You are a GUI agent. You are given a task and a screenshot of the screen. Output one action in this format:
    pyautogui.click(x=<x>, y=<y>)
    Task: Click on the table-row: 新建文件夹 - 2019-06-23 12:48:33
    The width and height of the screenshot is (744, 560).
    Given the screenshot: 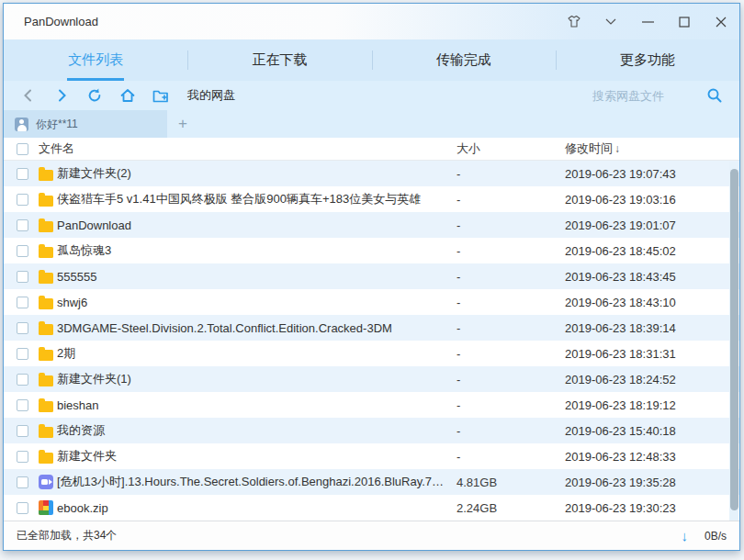 What is the action you would take?
    pyautogui.click(x=371, y=456)
    